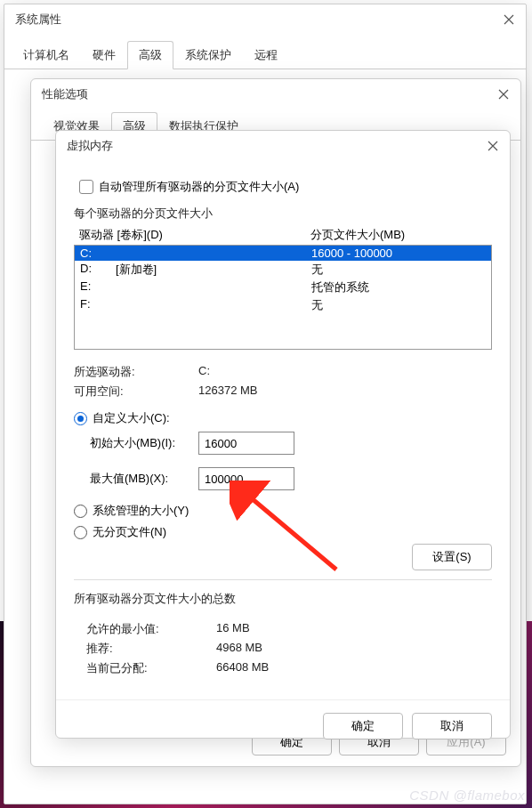 The width and height of the screenshot is (532, 808). I want to click on recommended-value: 4968 MB, so click(354, 649).